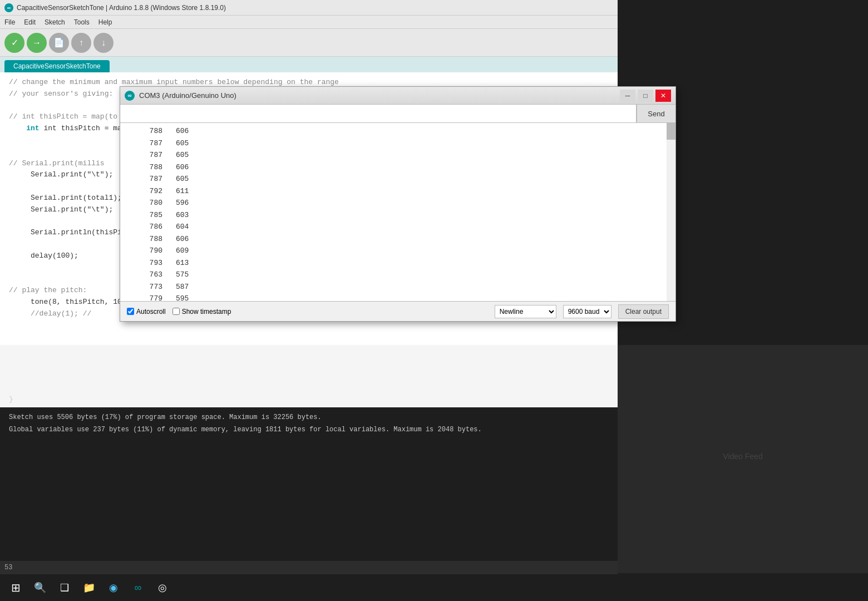 Image resolution: width=868 pixels, height=601 pixels. What do you see at coordinates (16, 588) in the screenshot?
I see `start-button: ⊞` at bounding box center [16, 588].